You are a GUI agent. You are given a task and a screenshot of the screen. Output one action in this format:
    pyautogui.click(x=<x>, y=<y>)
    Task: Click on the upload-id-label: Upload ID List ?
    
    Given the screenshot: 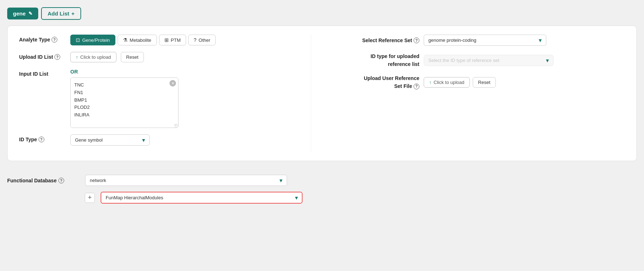 What is the action you would take?
    pyautogui.click(x=43, y=56)
    